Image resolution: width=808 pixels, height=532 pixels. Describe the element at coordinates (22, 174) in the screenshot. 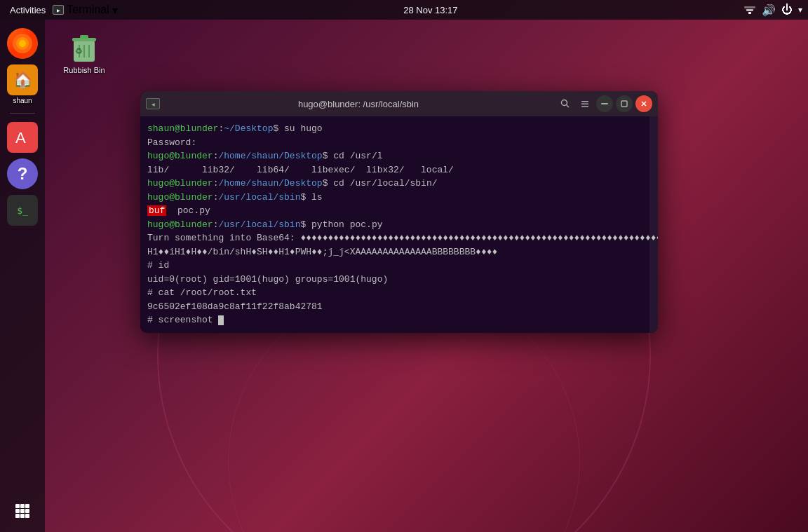

I see `help-icon: ?` at that location.